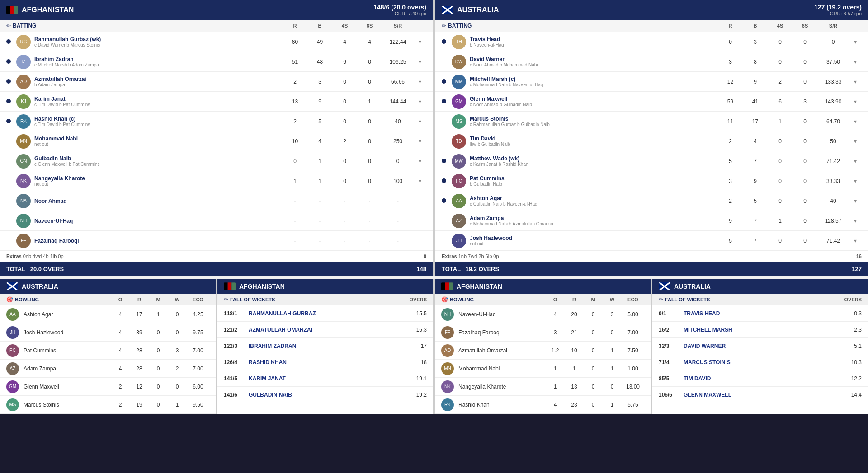 The image size is (868, 473). Describe the element at coordinates (216, 26) in the screenshot. I see `batting-header-afg: ✏ BATTING R B 4S 6S S/R` at that location.